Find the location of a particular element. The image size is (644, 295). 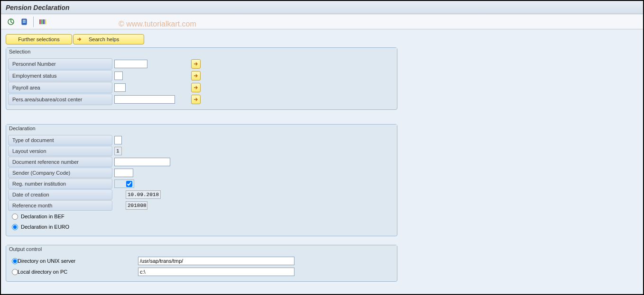

toolbar-divider is located at coordinates (33, 22).